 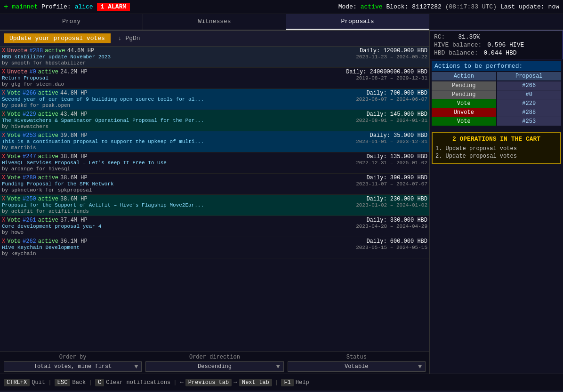 What do you see at coordinates (215, 248) in the screenshot?
I see `list-item: X Vote #262 active 36.1M HP Daily: 600.0…` at bounding box center [215, 248].